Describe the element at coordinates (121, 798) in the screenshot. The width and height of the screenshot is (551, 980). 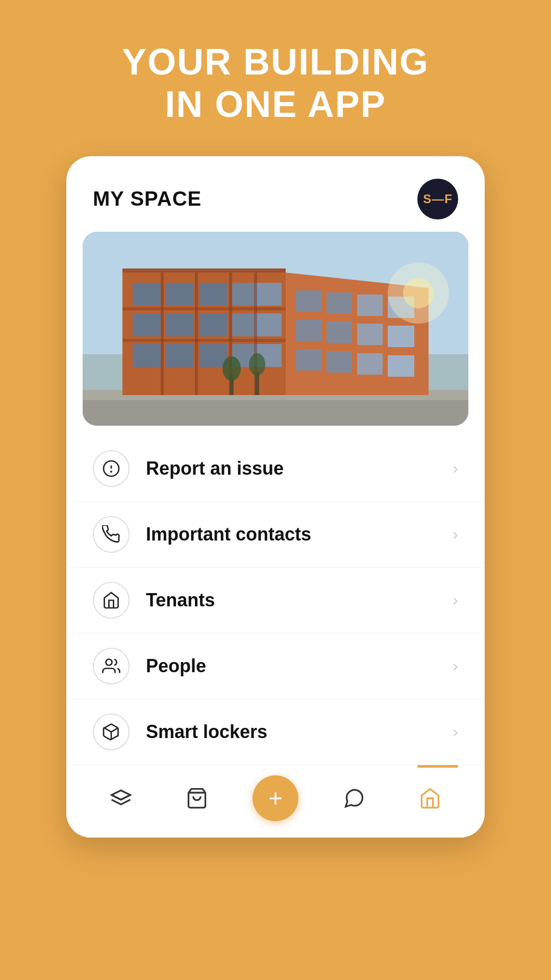
I see `layers-icon` at that location.